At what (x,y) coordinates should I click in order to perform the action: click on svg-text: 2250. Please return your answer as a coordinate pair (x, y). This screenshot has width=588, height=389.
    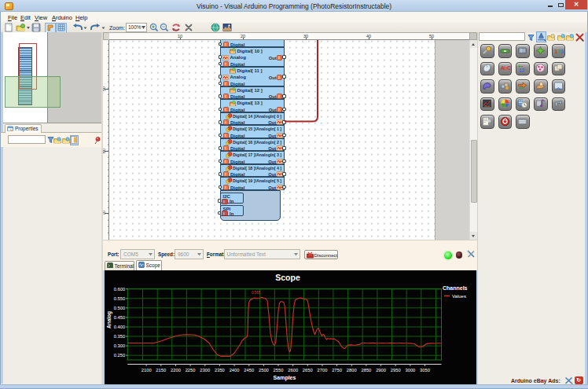
    Looking at the image, I should click on (190, 370).